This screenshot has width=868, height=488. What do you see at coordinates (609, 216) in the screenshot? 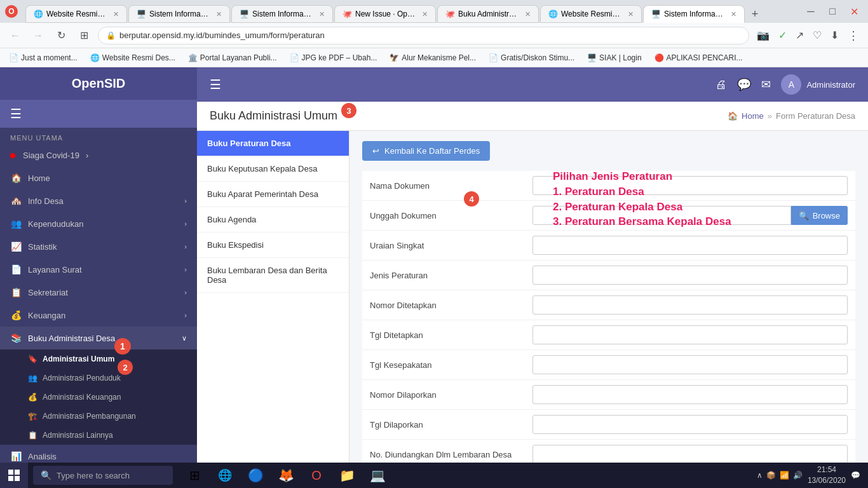
I see `row-unggah-dokumen: Unggah Dokumen 🔍 Browse` at bounding box center [609, 216].